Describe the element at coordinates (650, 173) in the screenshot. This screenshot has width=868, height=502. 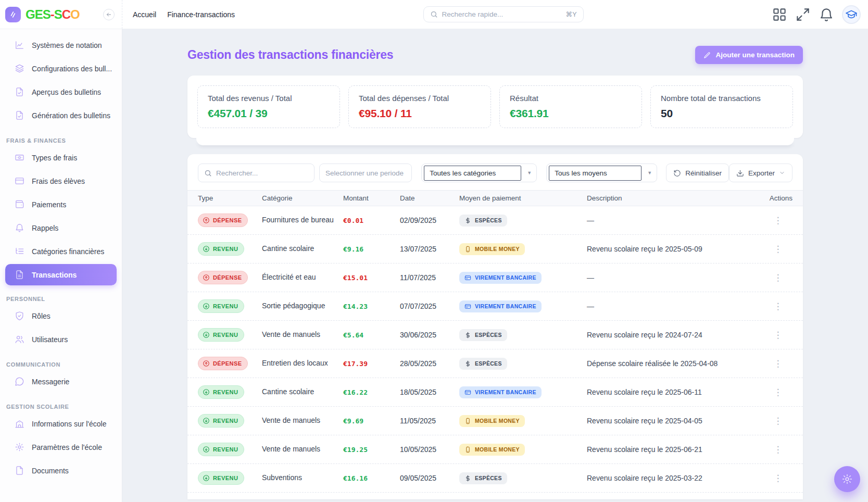
I see `select-arrow-icon: ▼` at that location.